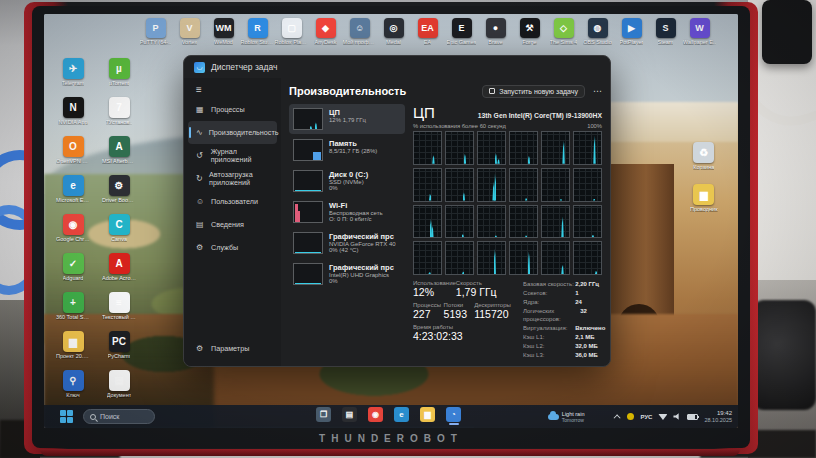  Describe the element at coordinates (598, 38) in the screenshot. I see `desktop-icon: ◍ OBS Studio` at that location.